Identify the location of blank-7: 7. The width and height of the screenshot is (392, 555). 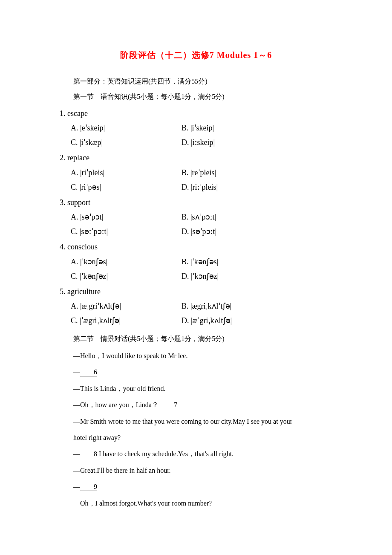
(169, 405).